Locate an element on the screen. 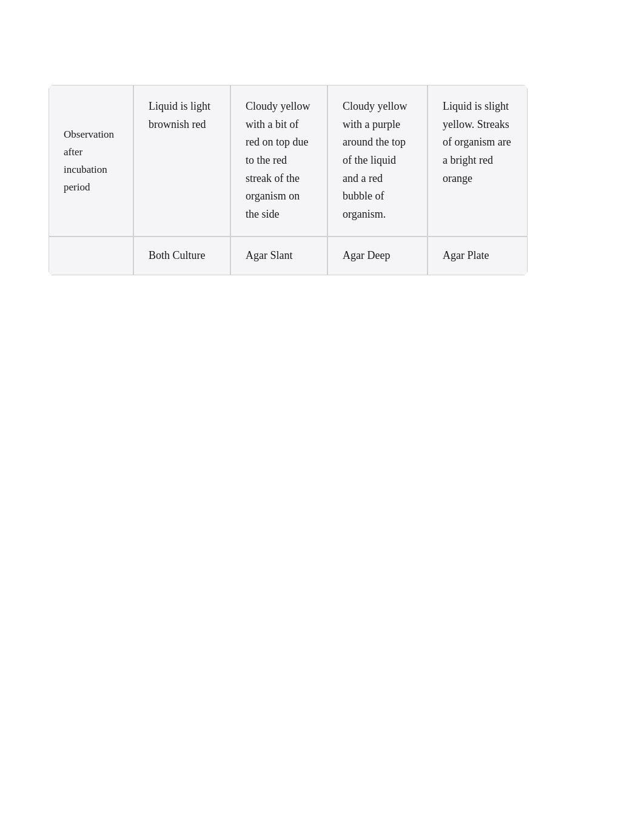 The height and width of the screenshot is (835, 644). table-row-header: Both Culture Agar Slant Agar Deep Agar P… is located at coordinates (288, 256).